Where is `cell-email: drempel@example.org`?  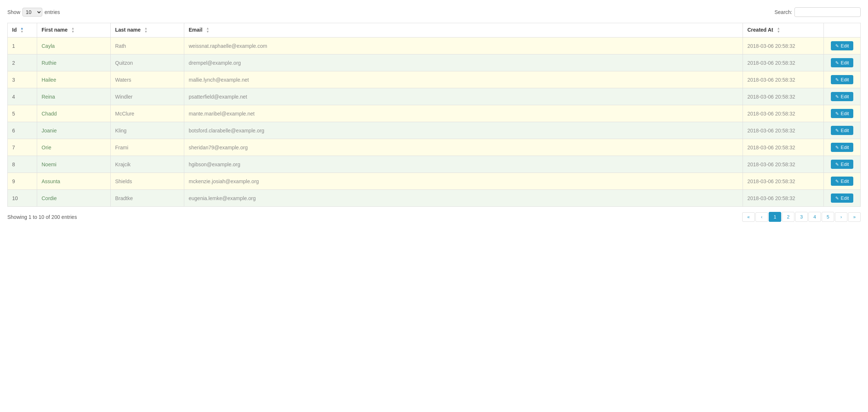 cell-email: drempel@example.org is located at coordinates (463, 63).